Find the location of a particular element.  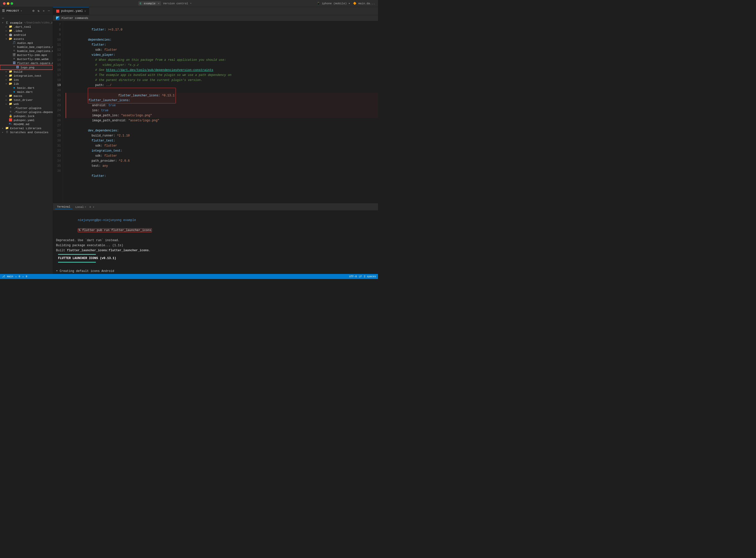

sidebar-item-pubspec-yaml: 🟥 pubspec.yaml is located at coordinates (26, 120).